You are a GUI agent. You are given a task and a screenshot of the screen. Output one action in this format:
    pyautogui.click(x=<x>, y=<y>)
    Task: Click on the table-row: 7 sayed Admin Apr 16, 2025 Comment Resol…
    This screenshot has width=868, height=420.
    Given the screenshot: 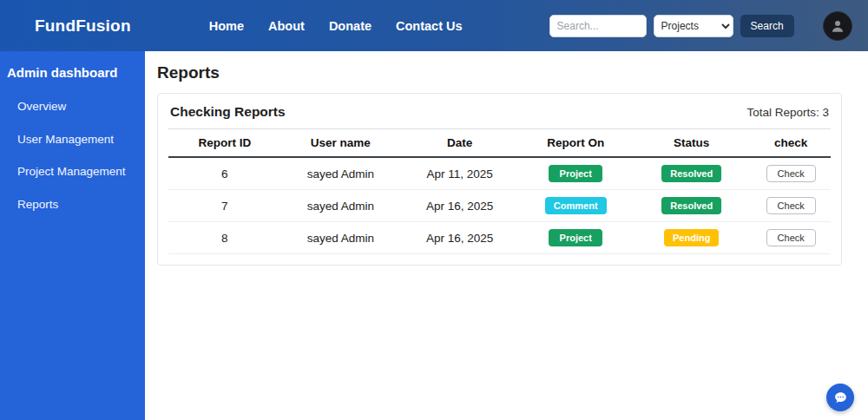 What is the action you would take?
    pyautogui.click(x=500, y=207)
    